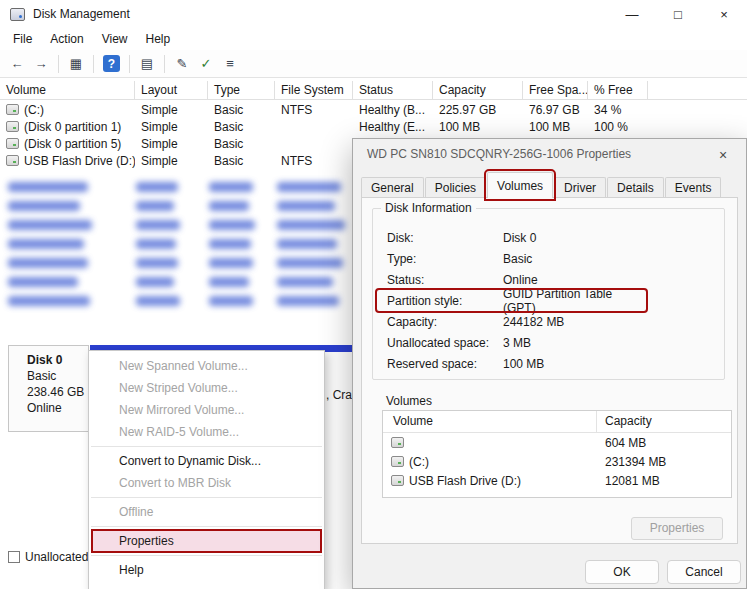  I want to click on menu-item-new-mirrored-volume: New Mirrored Volume..., so click(206, 410).